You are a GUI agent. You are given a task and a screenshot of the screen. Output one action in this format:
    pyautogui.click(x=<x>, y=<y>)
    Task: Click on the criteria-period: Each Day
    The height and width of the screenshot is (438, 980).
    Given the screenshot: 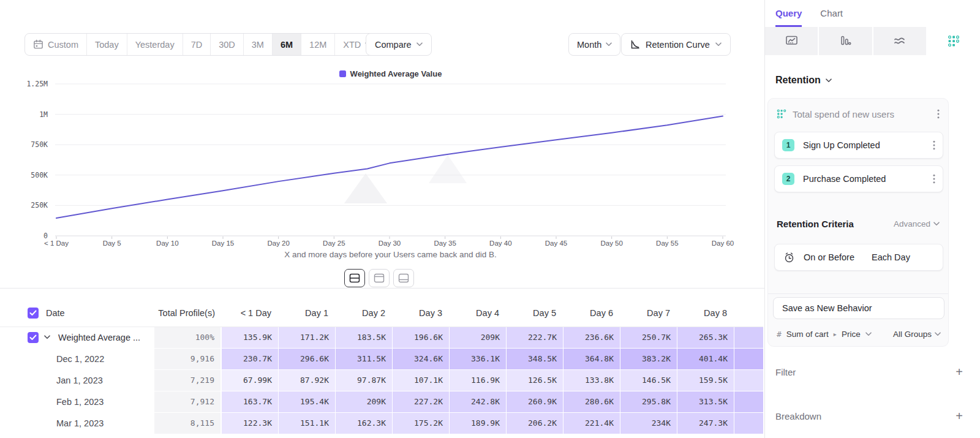 What is the action you would take?
    pyautogui.click(x=891, y=257)
    